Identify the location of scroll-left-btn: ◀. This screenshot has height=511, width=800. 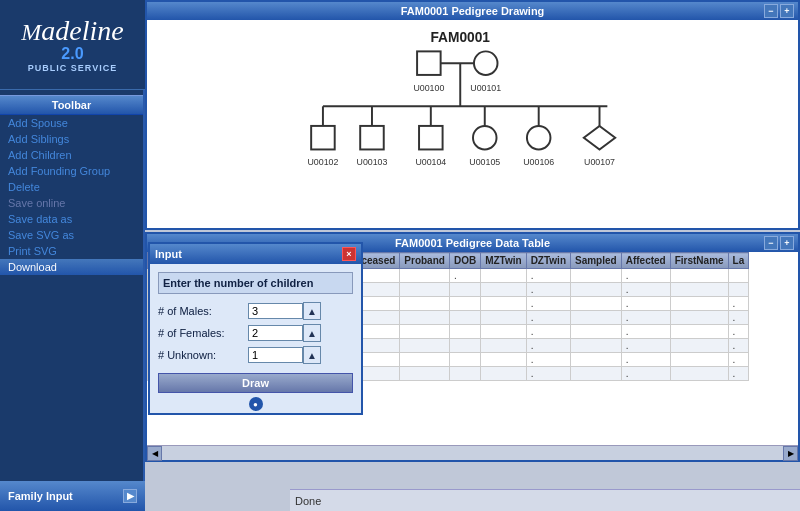
(154, 454).